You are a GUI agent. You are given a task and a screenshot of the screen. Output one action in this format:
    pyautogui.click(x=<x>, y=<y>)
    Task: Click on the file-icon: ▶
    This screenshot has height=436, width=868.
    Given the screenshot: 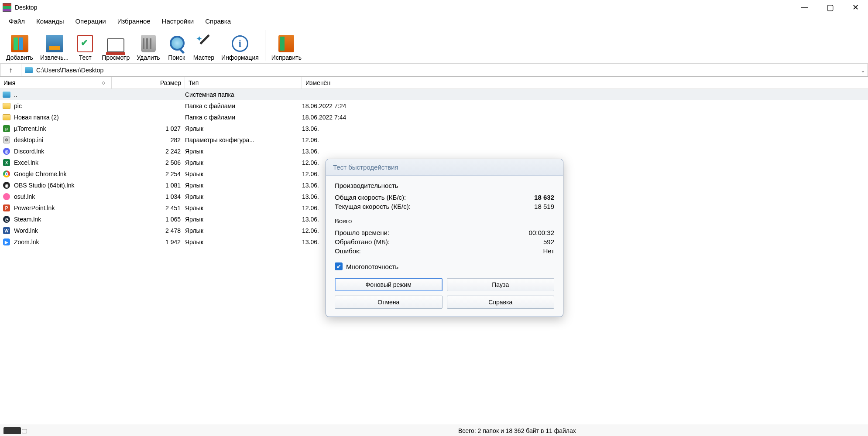 What is the action you would take?
    pyautogui.click(x=7, y=242)
    